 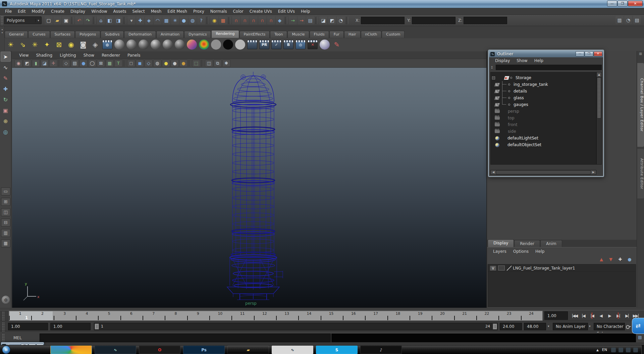 I want to click on outliner-item-camera: top, so click(x=543, y=118).